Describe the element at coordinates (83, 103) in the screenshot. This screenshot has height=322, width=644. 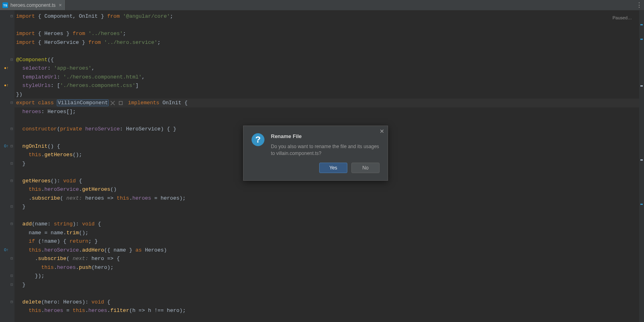
I see `rename-input: VillainComponent` at that location.